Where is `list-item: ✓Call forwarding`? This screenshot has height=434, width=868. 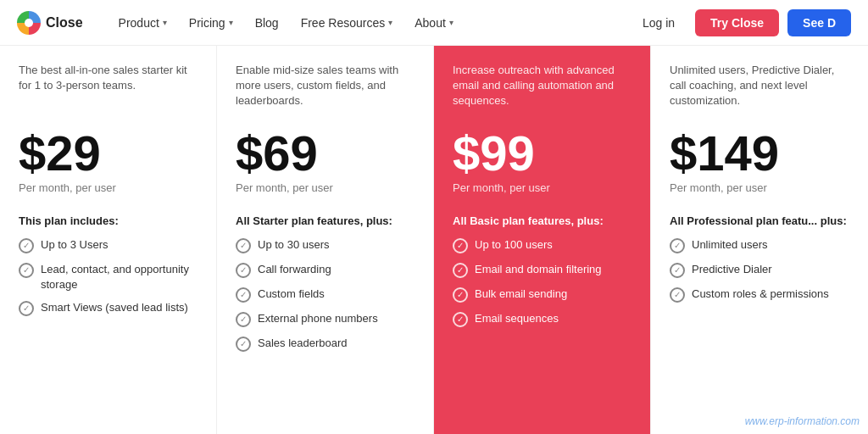 list-item: ✓Call forwarding is located at coordinates (326, 270).